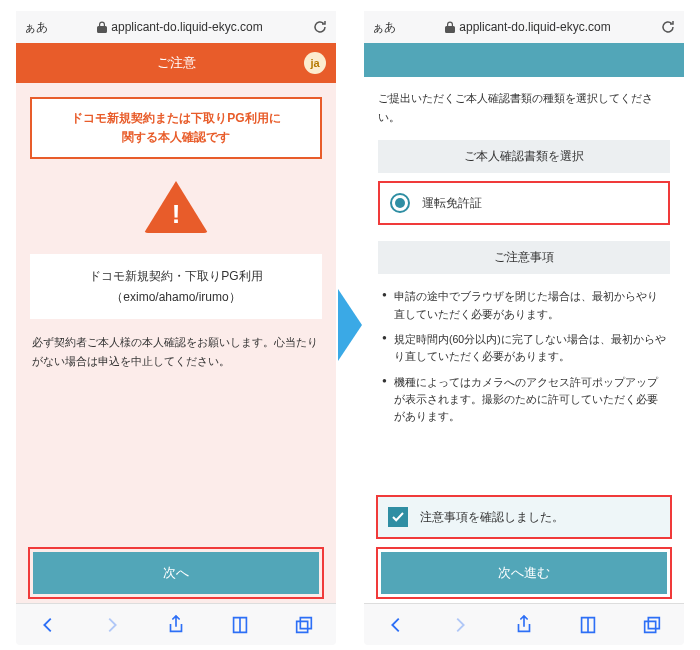 This screenshot has height=650, width=700. What do you see at coordinates (176, 573) in the screenshot?
I see `next-button: 次へ` at bounding box center [176, 573].